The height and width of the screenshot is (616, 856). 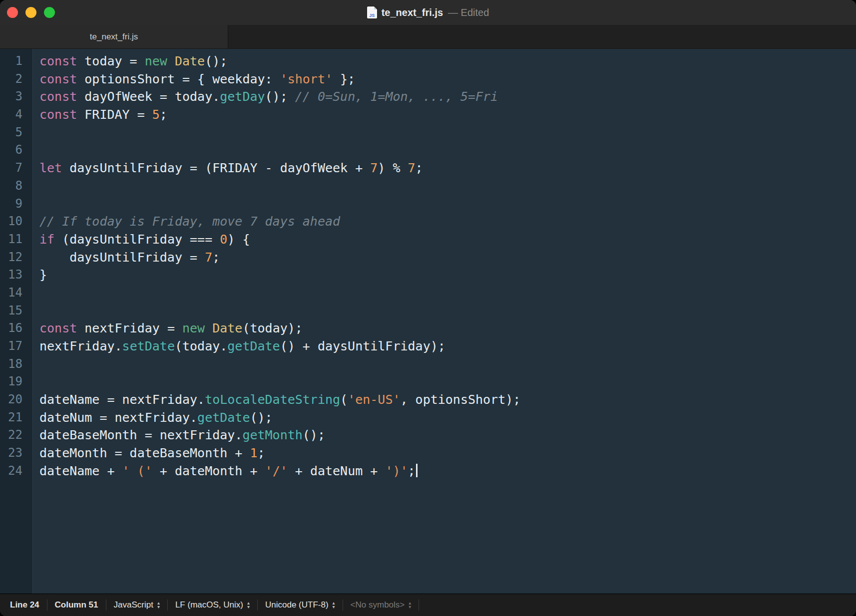 What do you see at coordinates (428, 37) in the screenshot?
I see `tab-bar: te_next_fri.js` at bounding box center [428, 37].